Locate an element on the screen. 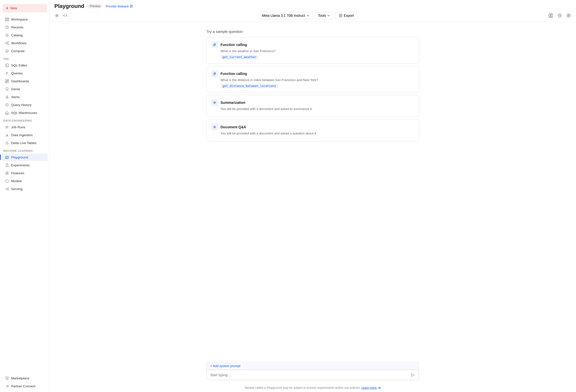  page-title-bar: Playground Preview Provide feeback is located at coordinates (313, 5).